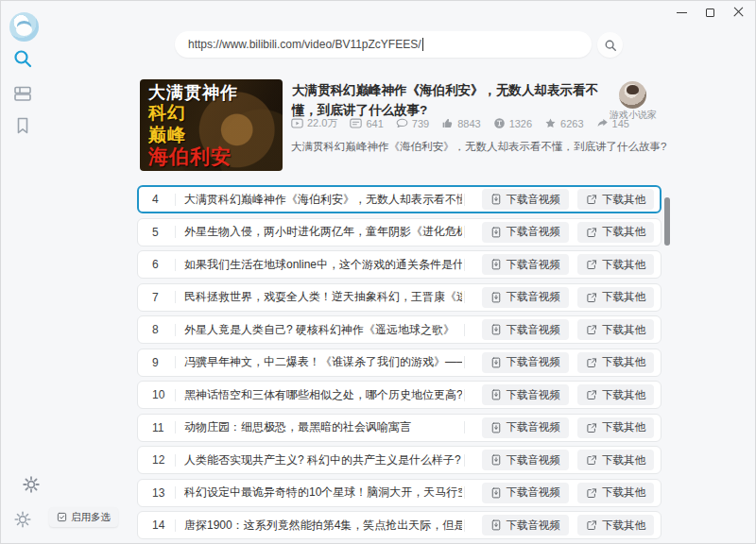  What do you see at coordinates (212, 125) in the screenshot?
I see `video-thumbnail: 大满贯神作 科幻 巅峰 海伯利安` at bounding box center [212, 125].